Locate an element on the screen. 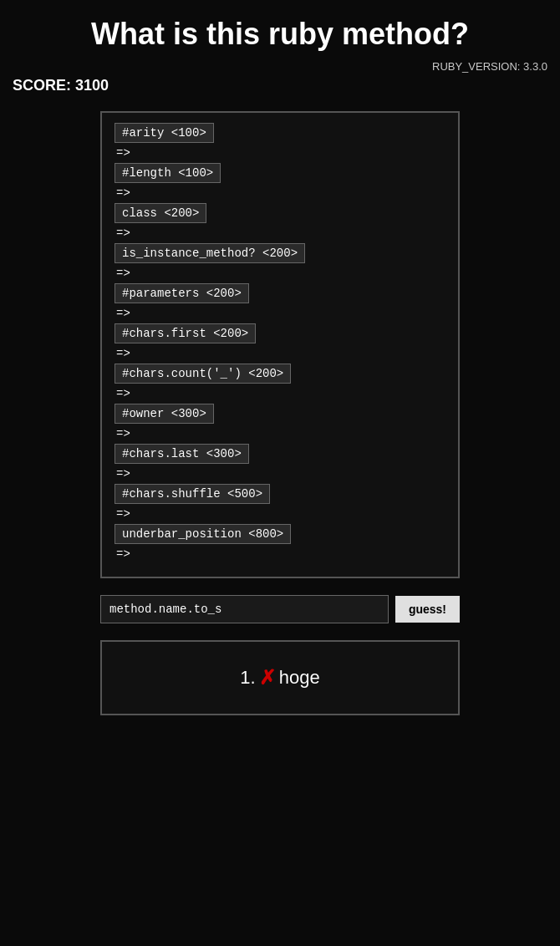 The image size is (560, 946). x-mark: ✗ is located at coordinates (267, 678).